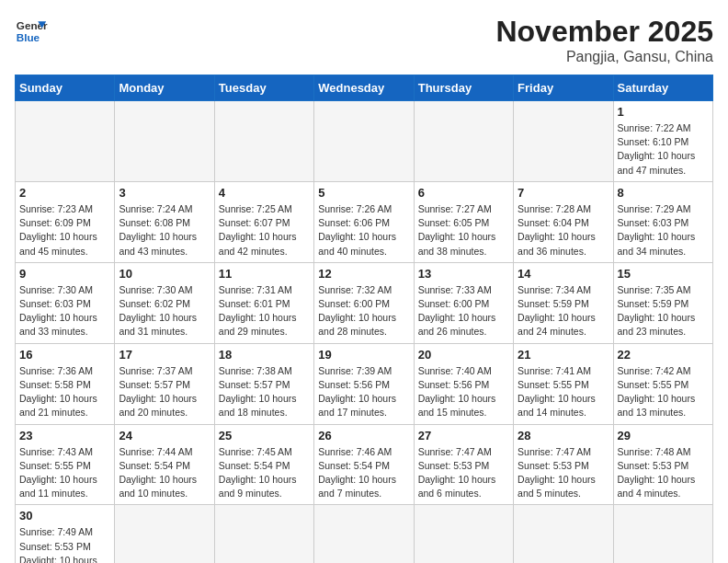 This screenshot has width=728, height=563. Describe the element at coordinates (264, 222) in the screenshot. I see `table-row: 4Sunrise: 7:25 AMSunset: 6:07 PMDaylight…` at that location.